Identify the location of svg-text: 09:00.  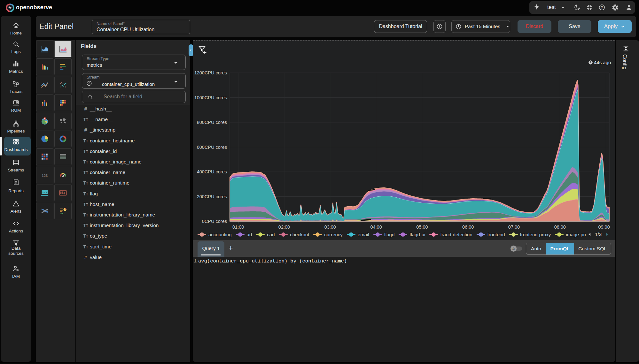
(604, 227).